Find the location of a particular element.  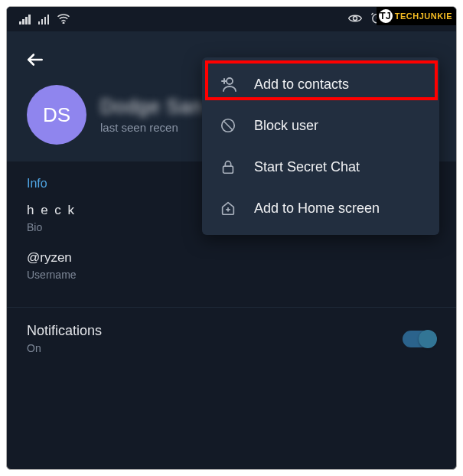

menu-add-contacts-label: Add to contacts is located at coordinates (302, 84).